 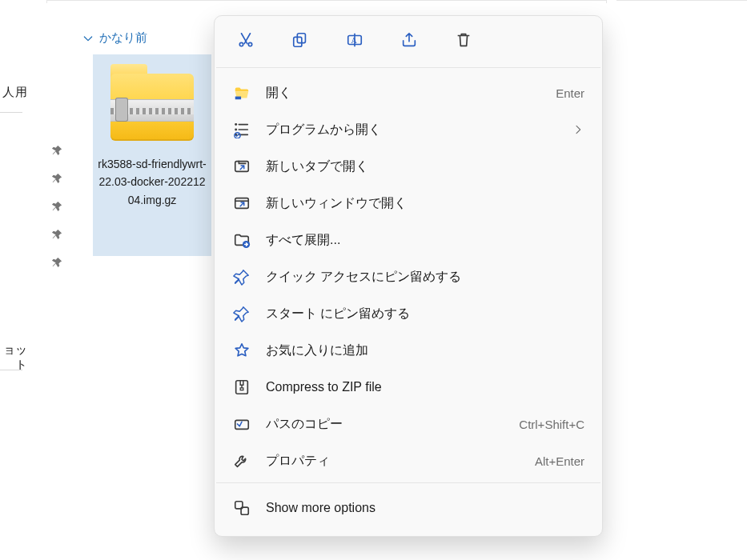 I want to click on menu-item-pin-quick-access: クイック アクセスにピン留めする, so click(x=408, y=277).